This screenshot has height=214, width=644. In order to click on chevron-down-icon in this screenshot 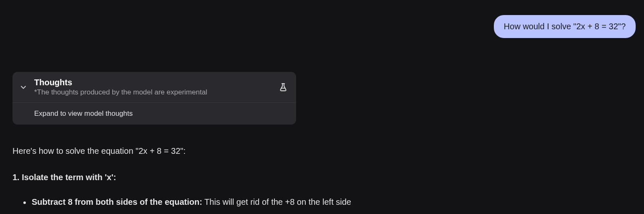, I will do `click(23, 87)`.